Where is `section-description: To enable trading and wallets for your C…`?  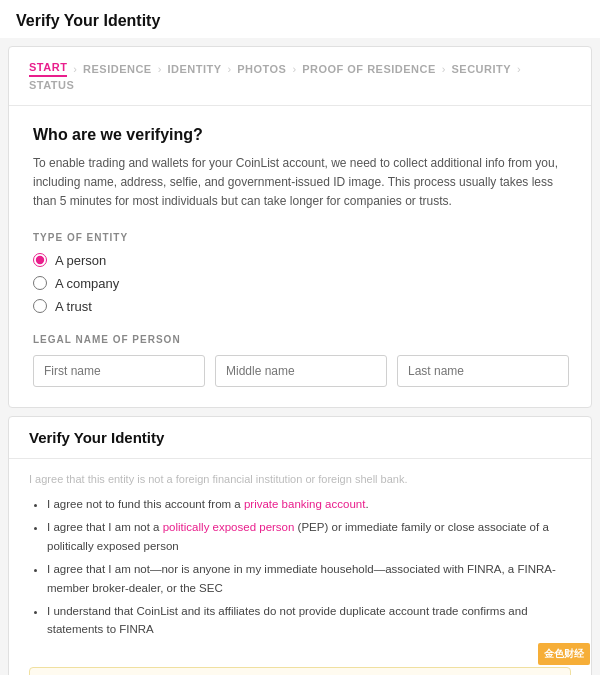
section-description: To enable trading and wallets for your C… is located at coordinates (300, 183).